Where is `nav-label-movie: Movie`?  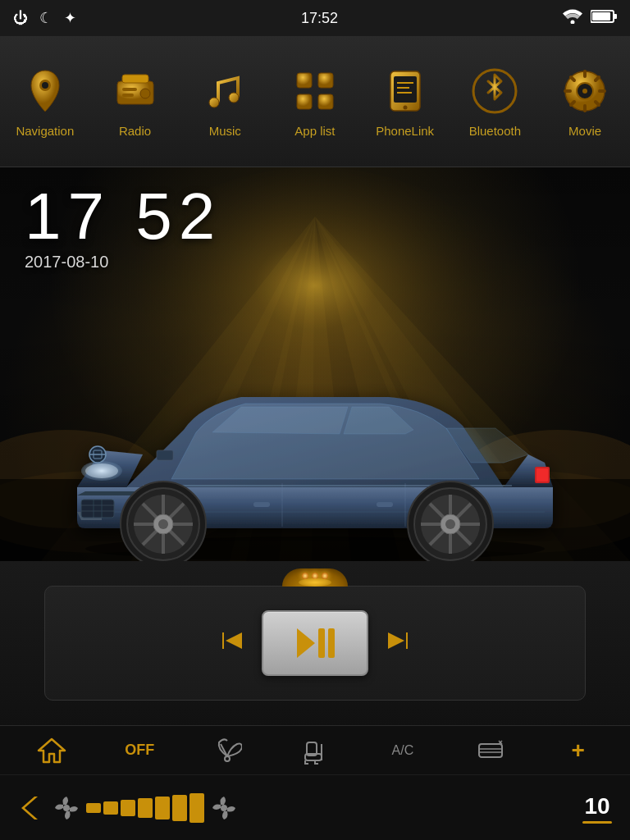
nav-label-movie: Movie is located at coordinates (585, 131).